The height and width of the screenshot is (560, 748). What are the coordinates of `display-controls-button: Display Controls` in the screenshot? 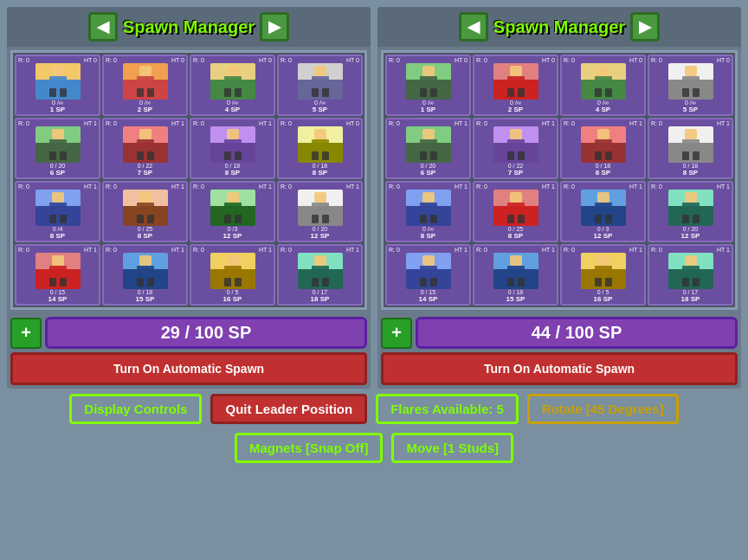 It's located at (135, 409).